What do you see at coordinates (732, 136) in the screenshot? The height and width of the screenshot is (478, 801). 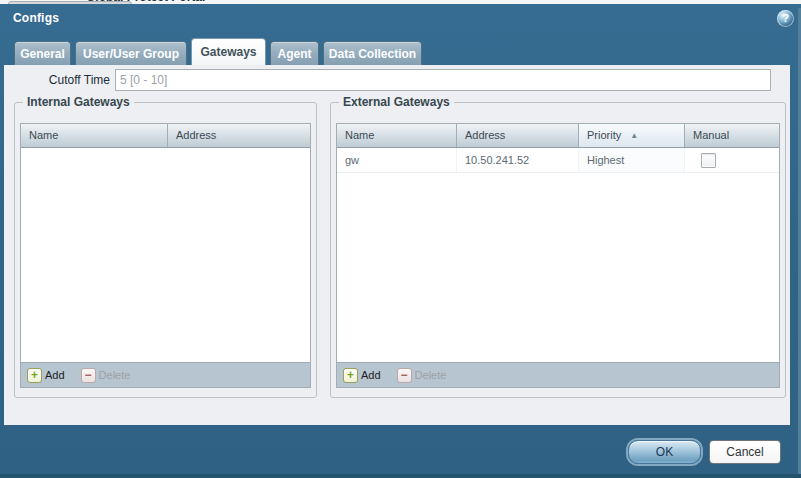 I see `column-header-manual: Manual` at bounding box center [732, 136].